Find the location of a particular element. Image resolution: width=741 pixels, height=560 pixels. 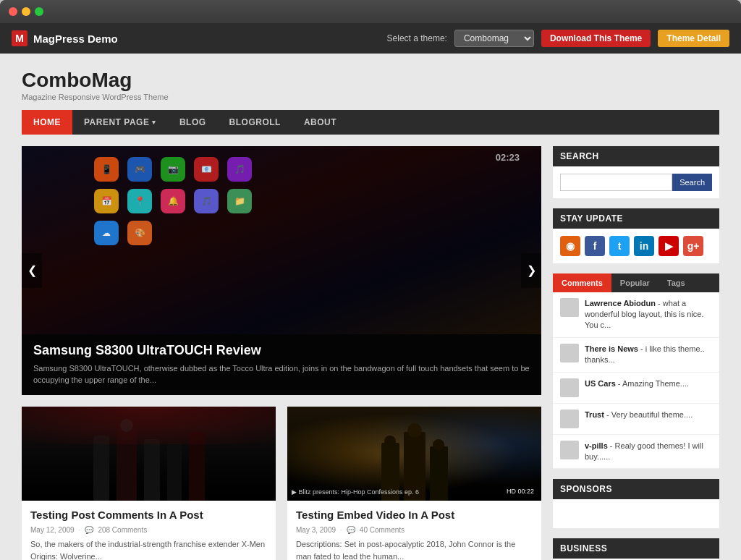

nav-item-blogroll: BLOGROLL is located at coordinates (255, 122).